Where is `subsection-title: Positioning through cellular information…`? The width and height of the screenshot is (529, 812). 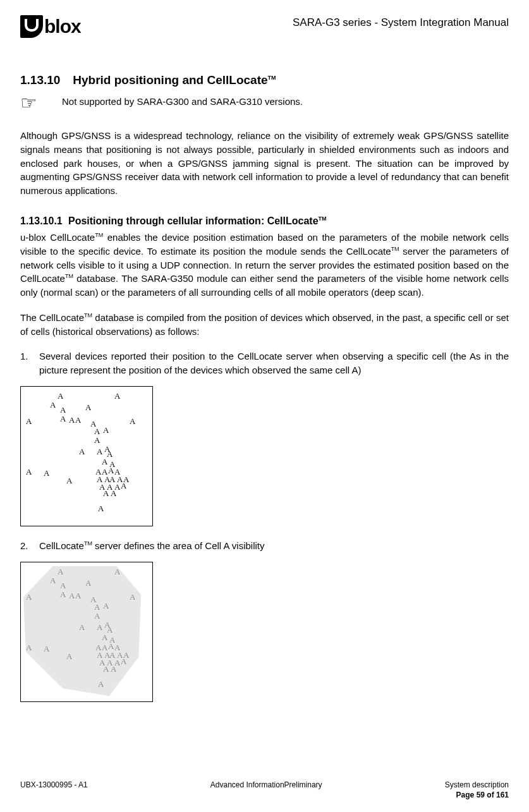
subsection-title: Positioning through cellular information… is located at coordinates (193, 221).